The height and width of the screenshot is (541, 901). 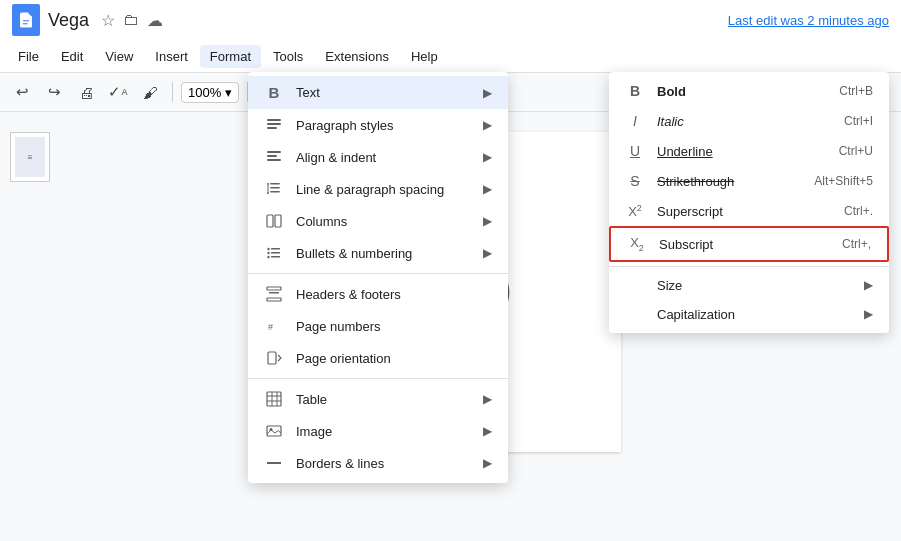 What do you see at coordinates (384, 126) in the screenshot?
I see `paragraph-label: Paragraph styles` at bounding box center [384, 126].